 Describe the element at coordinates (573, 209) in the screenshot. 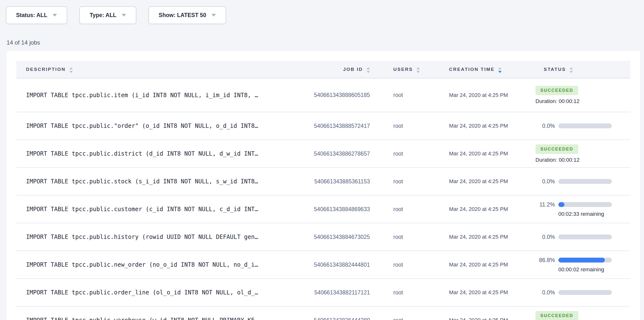

I see `status-cell: 11.2%00:02:33 remaining` at that location.